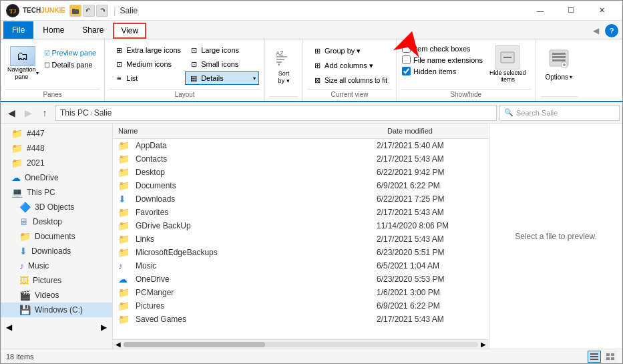 This screenshot has width=623, height=364. I want to click on sidebar-item-448: 📁 #448, so click(56, 148).